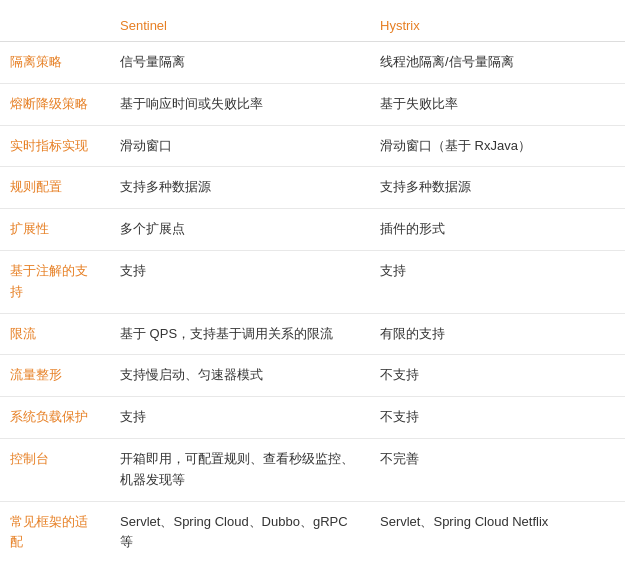 The height and width of the screenshot is (564, 625). Describe the element at coordinates (240, 26) in the screenshot. I see `header-sentinel: Sentinel` at that location.